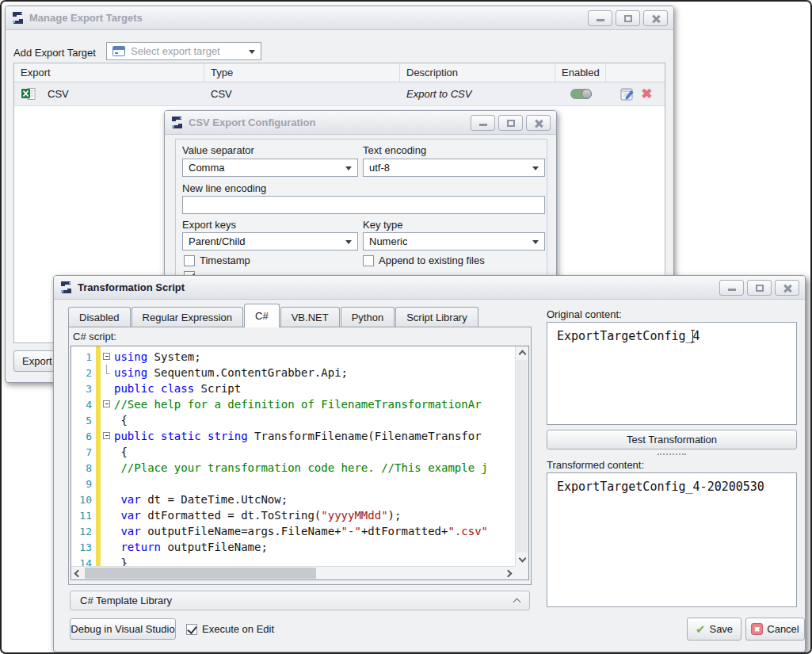 Image resolution: width=812 pixels, height=654 pixels. What do you see at coordinates (395, 151) in the screenshot?
I see `text-encoding-label: Text encoding` at bounding box center [395, 151].